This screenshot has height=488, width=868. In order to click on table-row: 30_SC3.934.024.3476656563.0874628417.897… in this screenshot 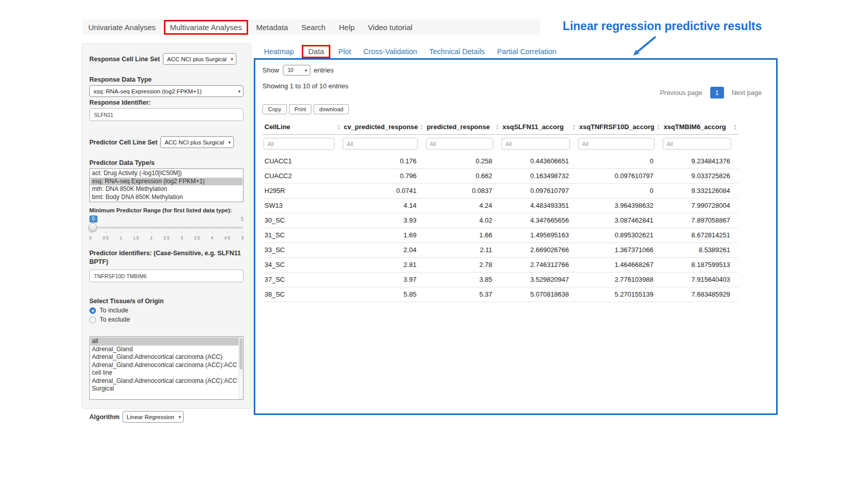, I will do `click(500, 221)`.